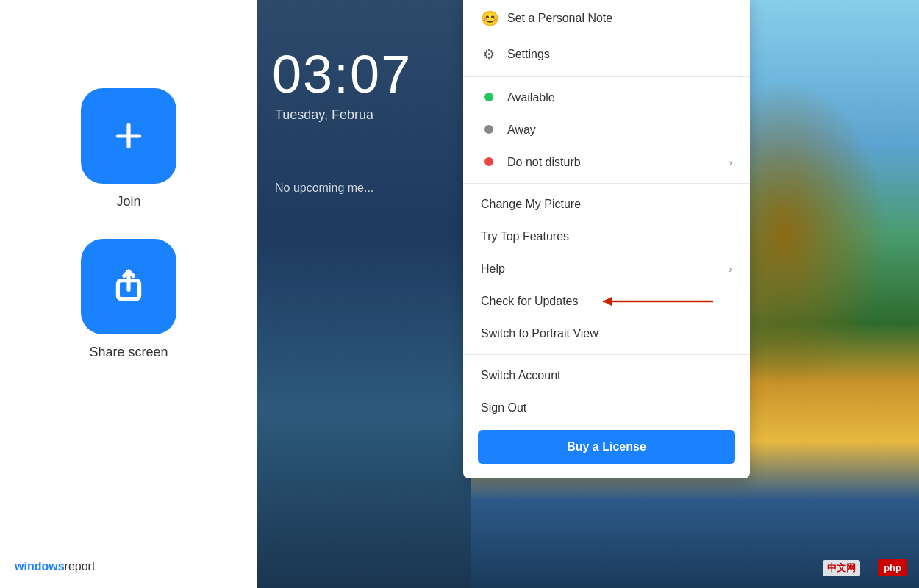  I want to click on menu-item-dnd: Do not disturb ›, so click(607, 162).